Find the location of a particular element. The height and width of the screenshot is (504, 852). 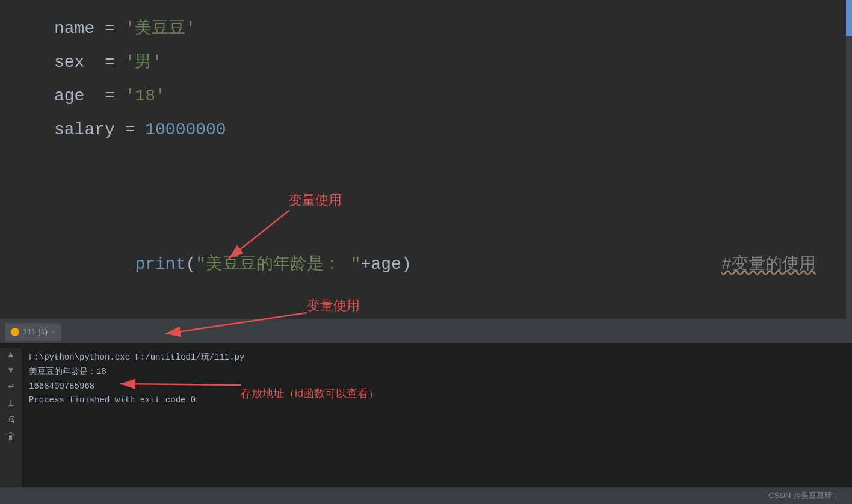

pin-icon: ⊥ is located at coordinates (11, 404).